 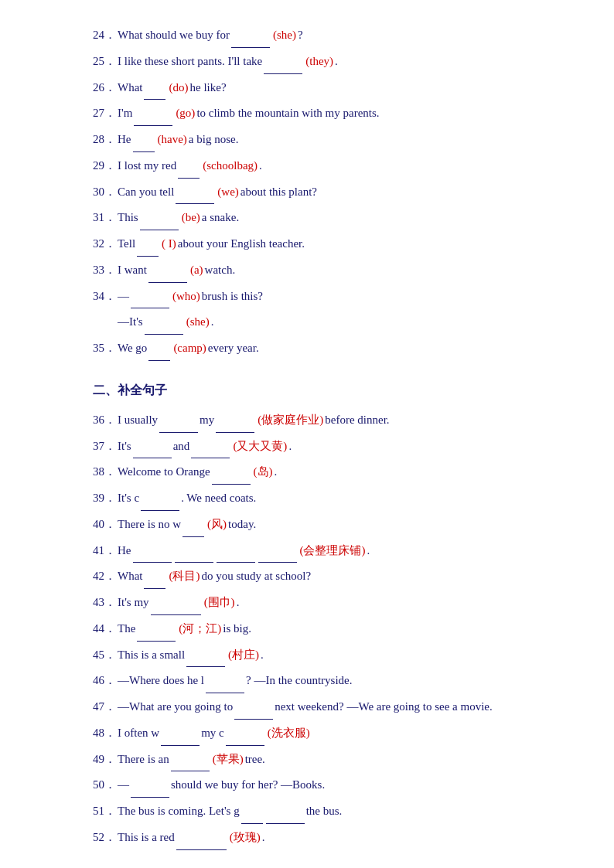 What do you see at coordinates (330, 420) in the screenshot?
I see `exercise-line: 36． I usually my (做家庭作业) before dinner.` at bounding box center [330, 420].